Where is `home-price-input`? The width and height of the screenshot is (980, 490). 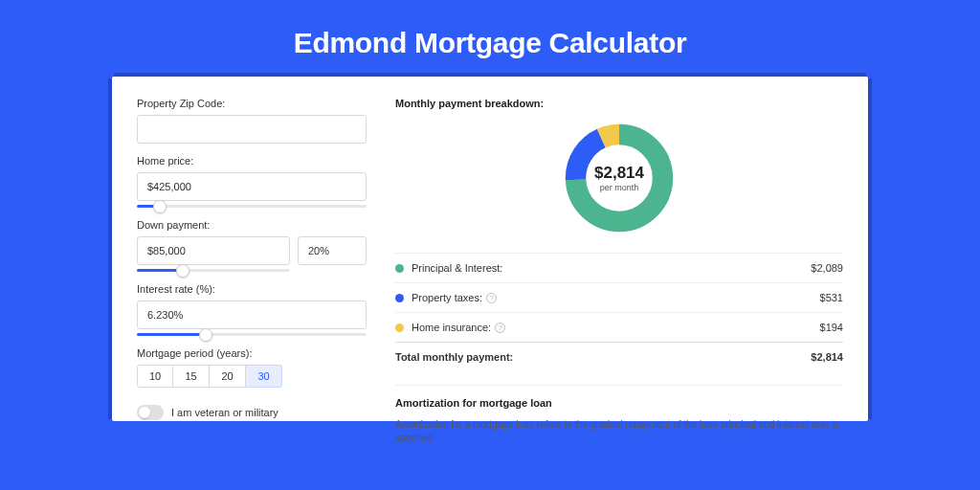 home-price-input is located at coordinates (252, 187).